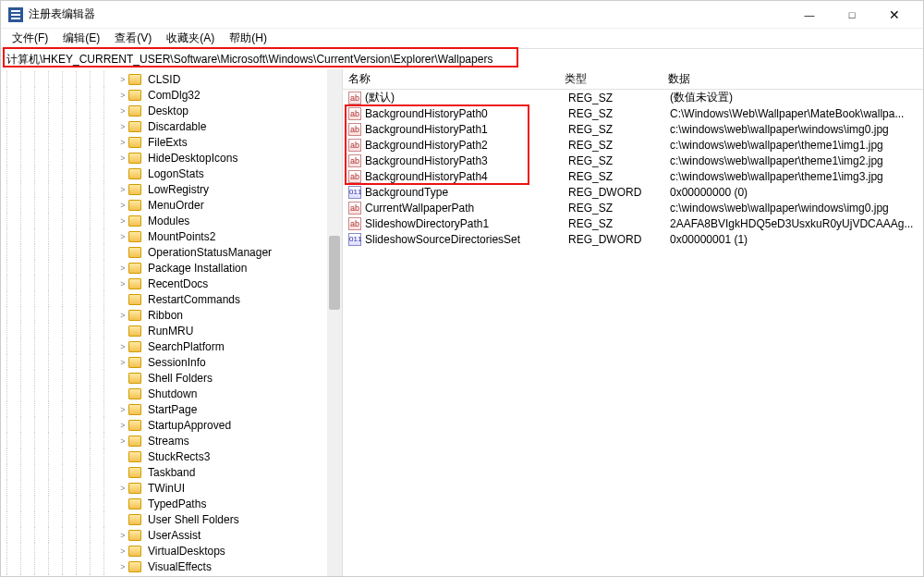 This screenshot has height=577, width=924. Describe the element at coordinates (633, 144) in the screenshot. I see `value-row: abBackgroundHistoryPath2REG_SZc:\windows…` at that location.